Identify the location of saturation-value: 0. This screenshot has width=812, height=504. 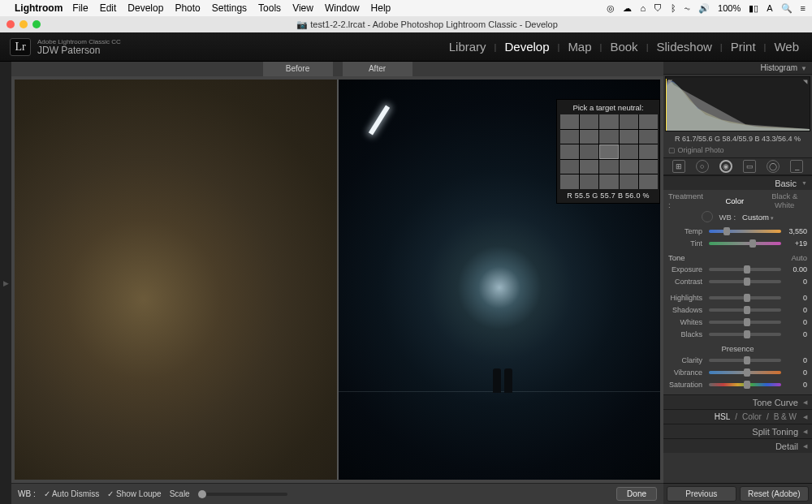
(796, 385).